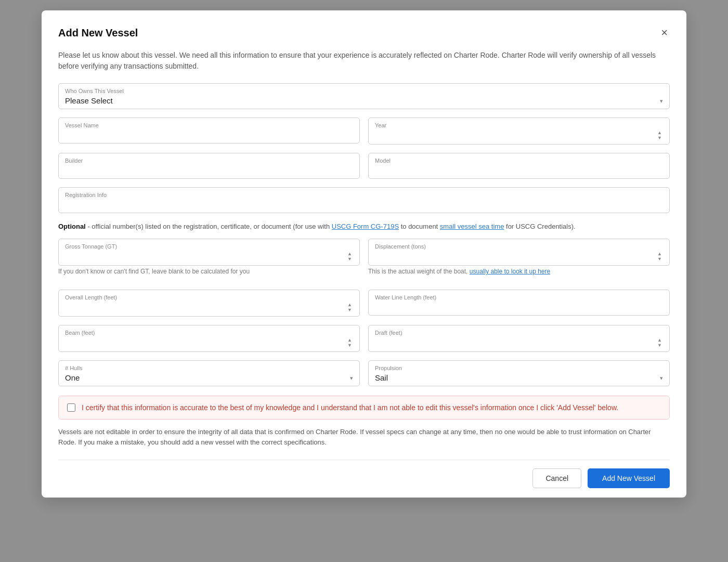 The width and height of the screenshot is (728, 562). I want to click on propulsion-select-wrapper: Sail Power Human ▾, so click(519, 378).